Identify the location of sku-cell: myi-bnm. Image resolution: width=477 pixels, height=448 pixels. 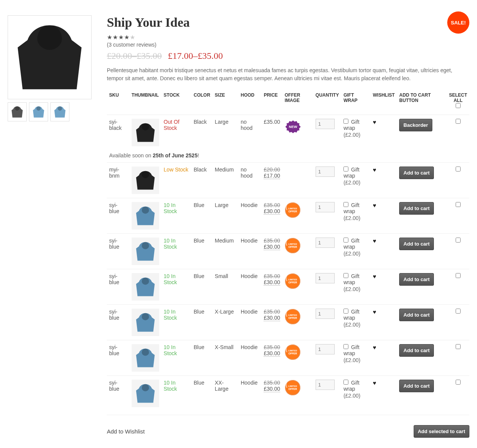
(118, 180).